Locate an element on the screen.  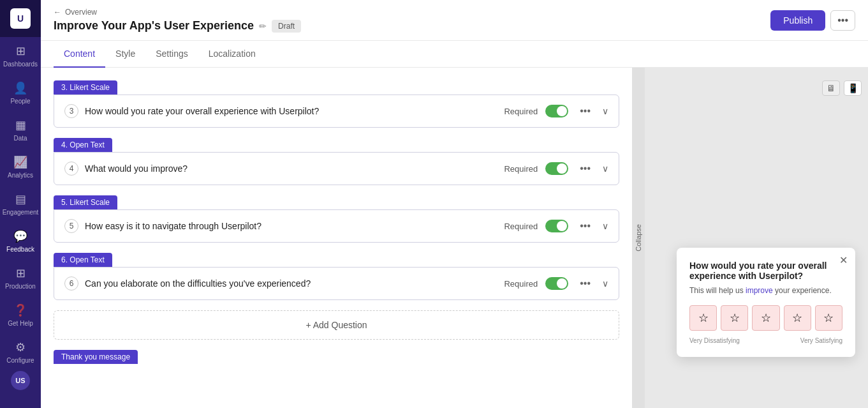
section-5-label: 5. Likert Scale is located at coordinates (85, 202).